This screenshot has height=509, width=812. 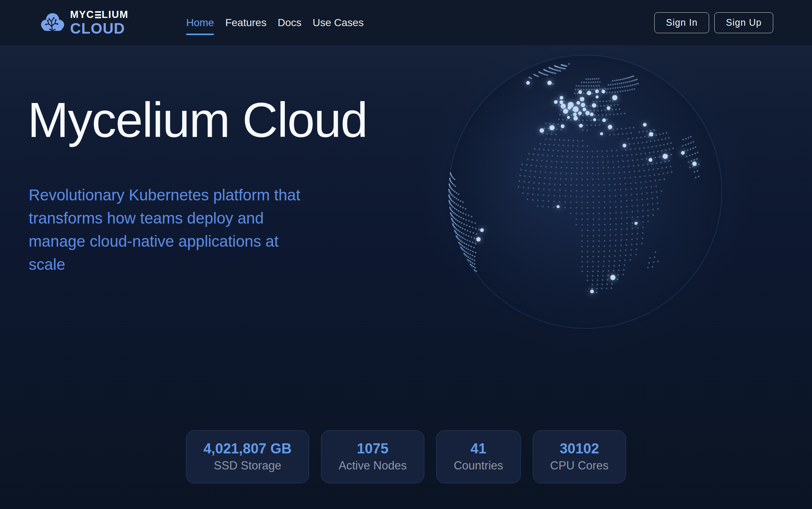 What do you see at coordinates (99, 28) in the screenshot?
I see `brand-word-cloud: CLOUD` at bounding box center [99, 28].